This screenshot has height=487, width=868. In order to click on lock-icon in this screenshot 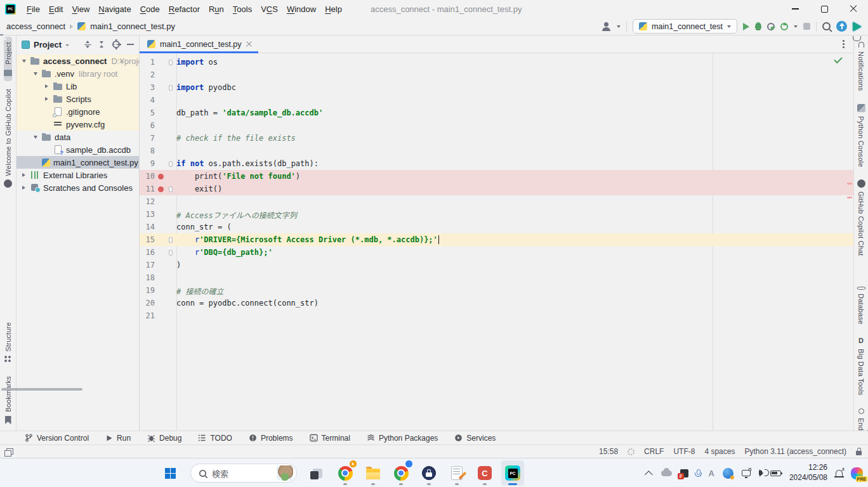, I will do `click(859, 453)`.